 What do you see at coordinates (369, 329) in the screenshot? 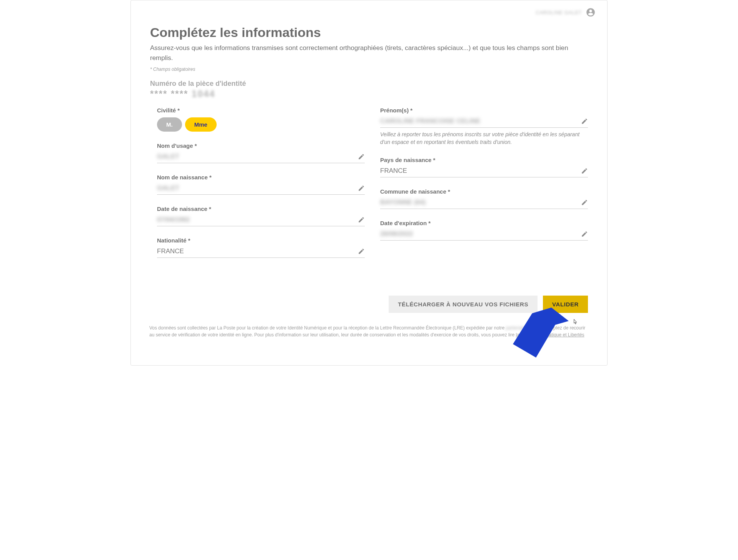
I see `legal-text: Vos données sont collectées par La Poste…` at bounding box center [369, 329].